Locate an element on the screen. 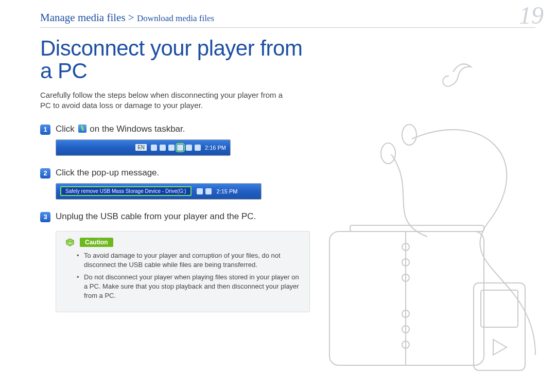 This screenshot has width=556, height=392. taskbar-popup-message: Safely remove USB Mass Storage Device - … is located at coordinates (126, 191).